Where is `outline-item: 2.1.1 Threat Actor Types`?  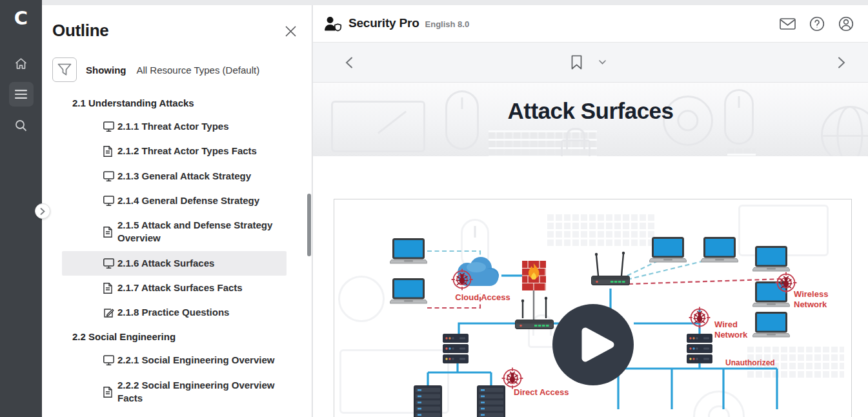
outline-item: 2.1.1 Threat Actor Types is located at coordinates (174, 127).